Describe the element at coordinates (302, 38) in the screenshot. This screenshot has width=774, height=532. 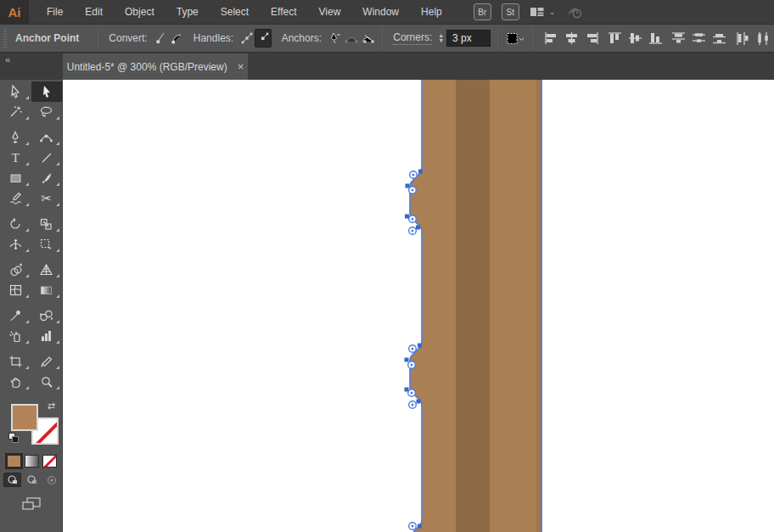
I see `anchors-label: Anchors:` at that location.